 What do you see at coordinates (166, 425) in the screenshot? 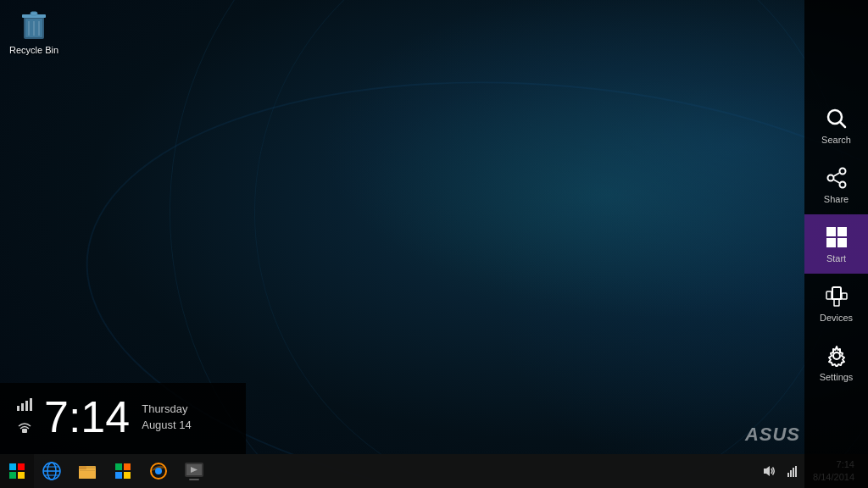
I see `clock-date-line: August 14` at bounding box center [166, 425].